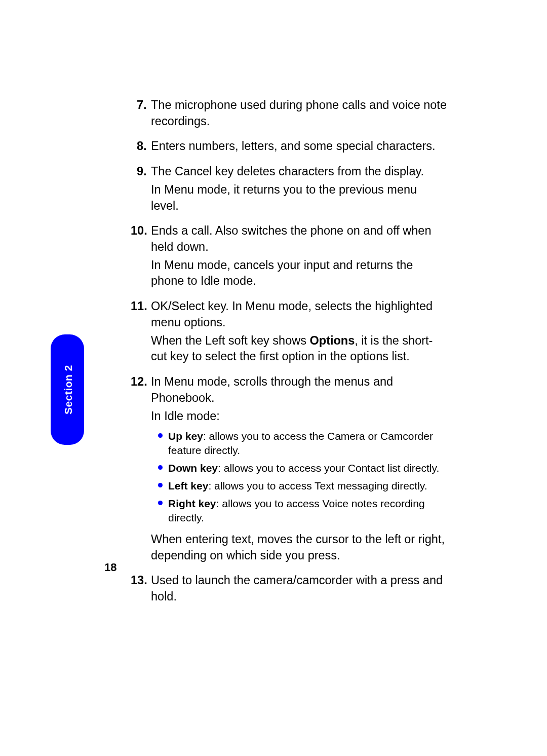  Describe the element at coordinates (299, 349) in the screenshot. I see `item-para: When the Left soft key shows Options, it…` at that location.